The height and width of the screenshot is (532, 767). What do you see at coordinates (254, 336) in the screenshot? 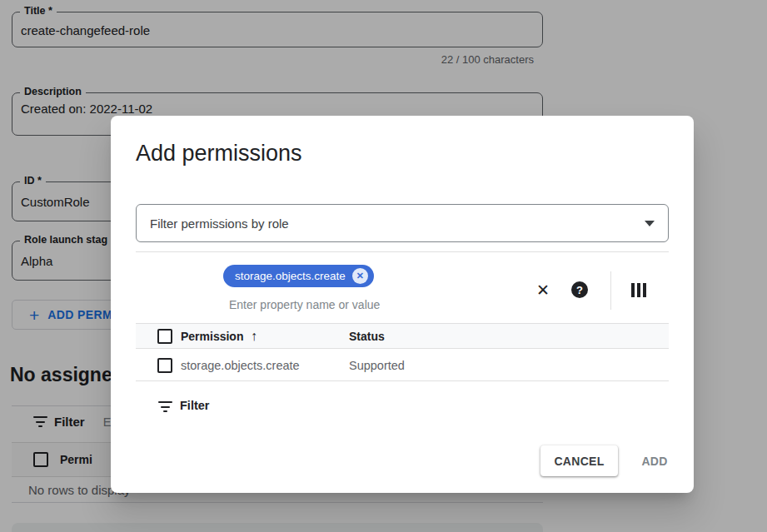
I see `sort-ascending-icon: ↑` at bounding box center [254, 336].